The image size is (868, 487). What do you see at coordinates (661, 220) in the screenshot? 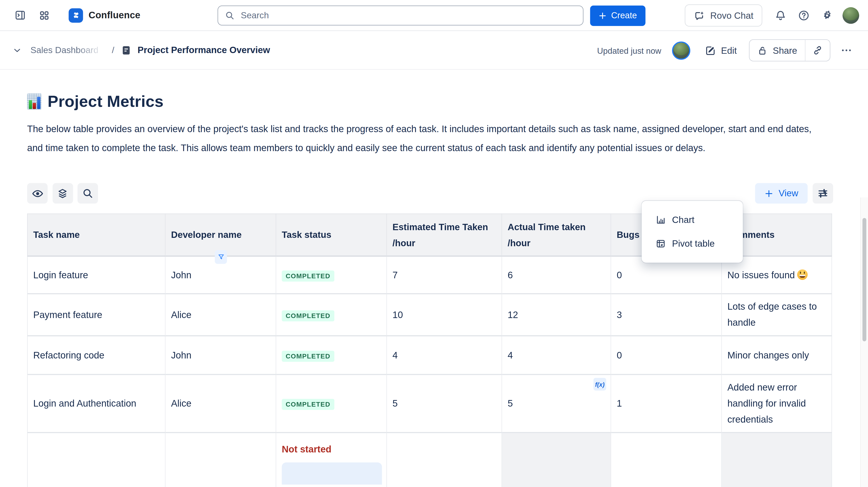
I see `chart-icon` at bounding box center [661, 220].